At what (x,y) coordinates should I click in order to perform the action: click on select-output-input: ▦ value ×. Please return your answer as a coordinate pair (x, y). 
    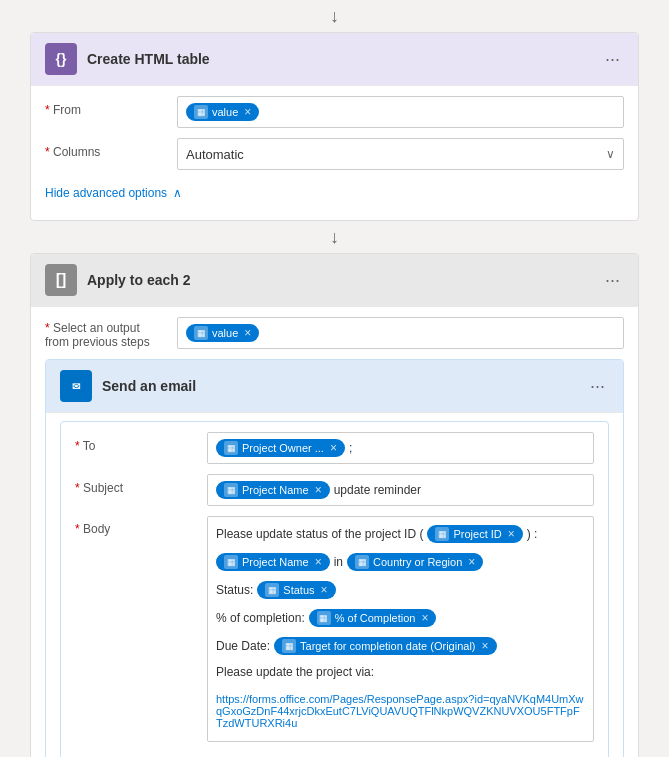
    Looking at the image, I should click on (400, 333).